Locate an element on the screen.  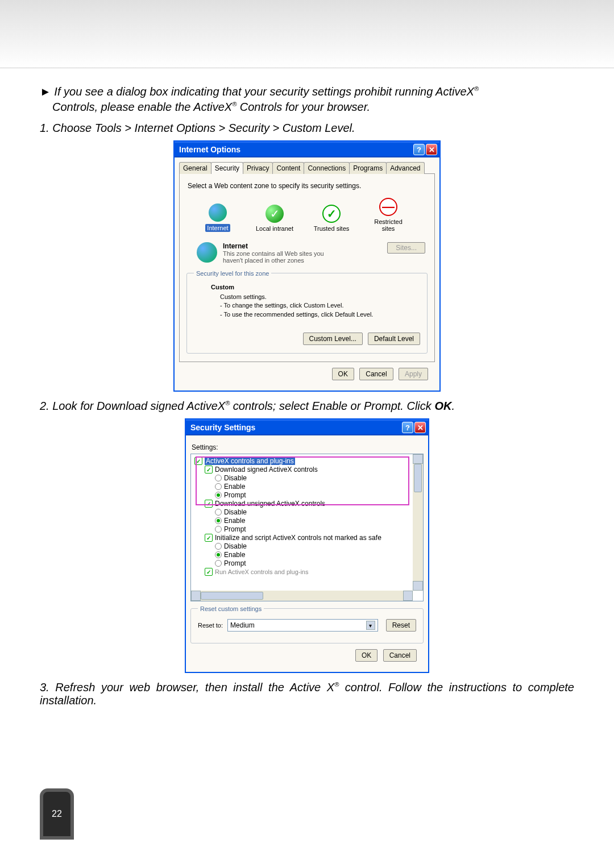
tree-item-run: Run ActiveX controls and plug-ins is located at coordinates (262, 572).